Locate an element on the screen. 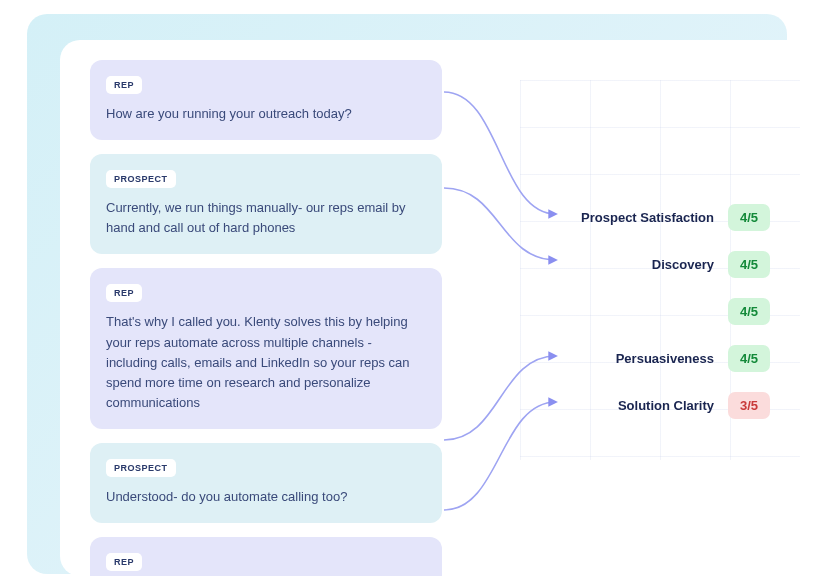 The height and width of the screenshot is (576, 814). chat-text: How are you running your outreach today? is located at coordinates (266, 114).